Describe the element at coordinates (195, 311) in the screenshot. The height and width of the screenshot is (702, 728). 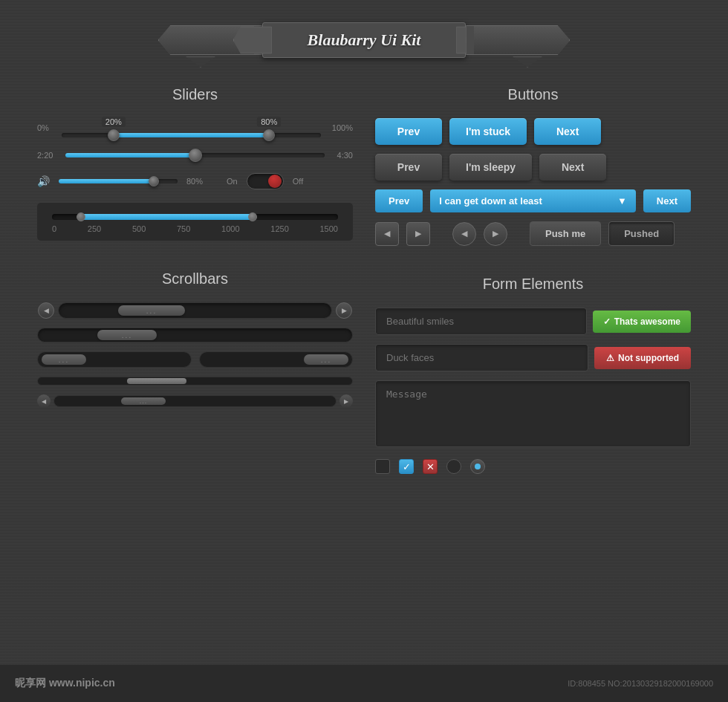
I see `scroll-track-1: ...` at that location.